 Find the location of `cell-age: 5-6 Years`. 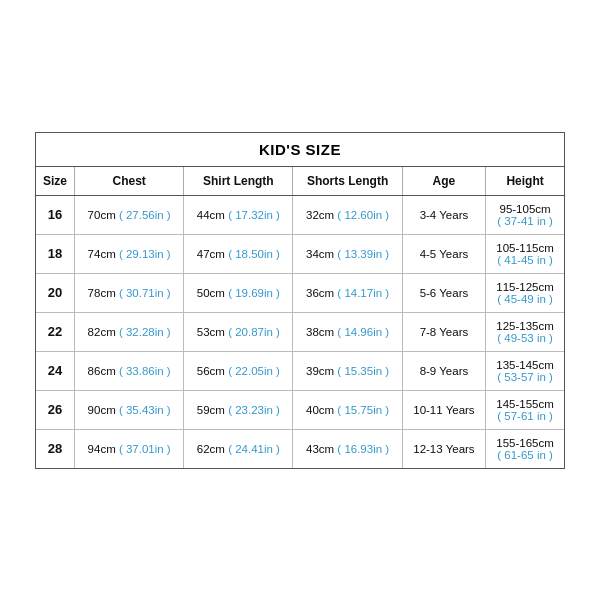

cell-age: 5-6 Years is located at coordinates (444, 292).